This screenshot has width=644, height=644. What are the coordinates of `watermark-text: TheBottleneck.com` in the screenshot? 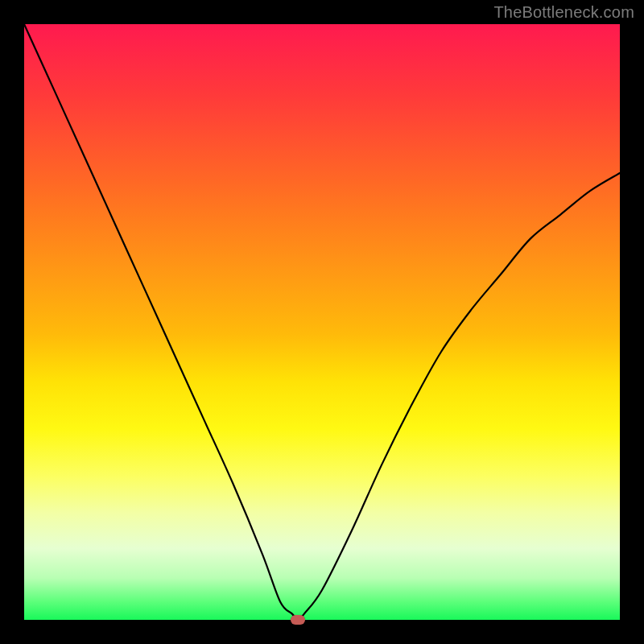 It's located at (564, 13).